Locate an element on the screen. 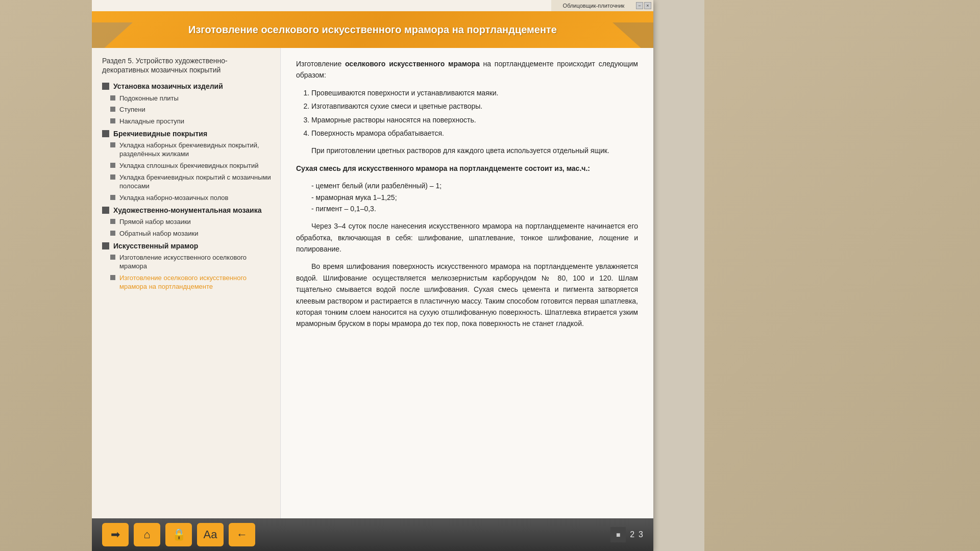 The width and height of the screenshot is (980, 551). paragraph-1: Изготовление оселкового искусственного м… is located at coordinates (467, 69).